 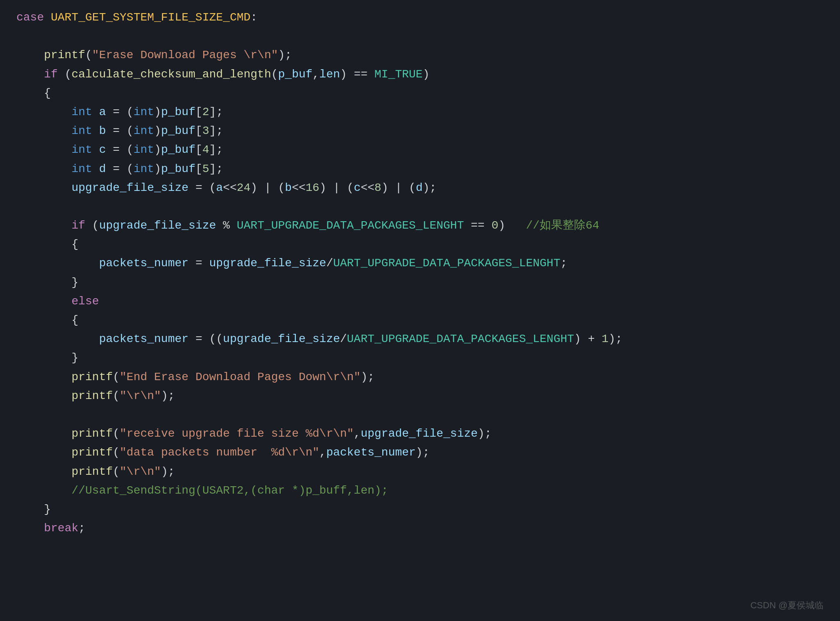 I want to click on code-token: UART_UPGRADE_DATA_PACKAGES_LENGHT, so click(x=351, y=226).